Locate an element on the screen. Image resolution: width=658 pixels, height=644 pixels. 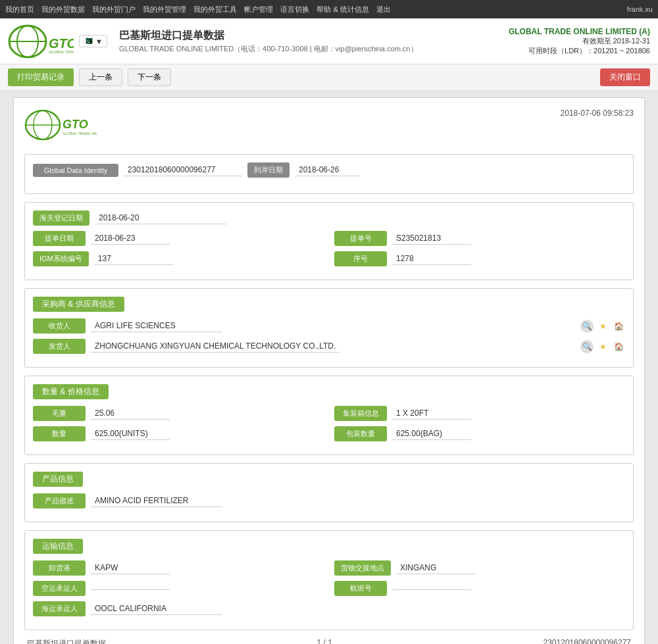
ldr-range: 可用时段（LDR）：201201 ~ 201806 is located at coordinates (579, 51).